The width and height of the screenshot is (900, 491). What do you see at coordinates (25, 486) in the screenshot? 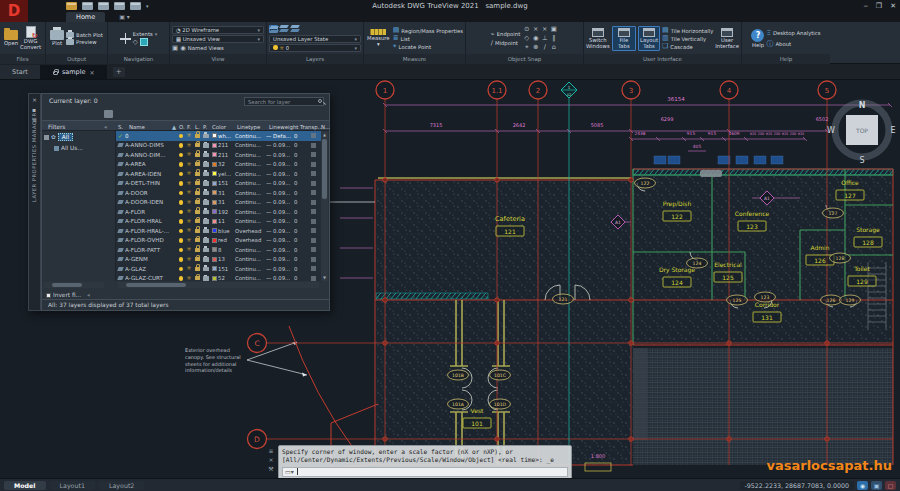
I see `tab-model: Model` at bounding box center [25, 486].